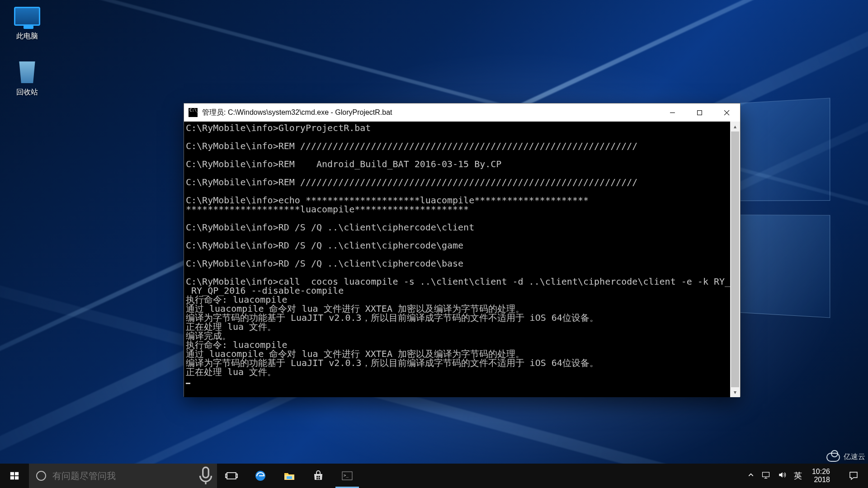 The image size is (868, 488). Describe the element at coordinates (27, 36) in the screenshot. I see `desktop-icon-label: 此电脑` at that location.